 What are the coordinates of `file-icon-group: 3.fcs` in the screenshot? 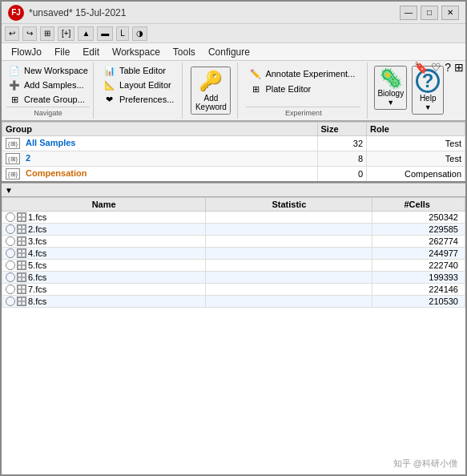 It's located at (104, 241).